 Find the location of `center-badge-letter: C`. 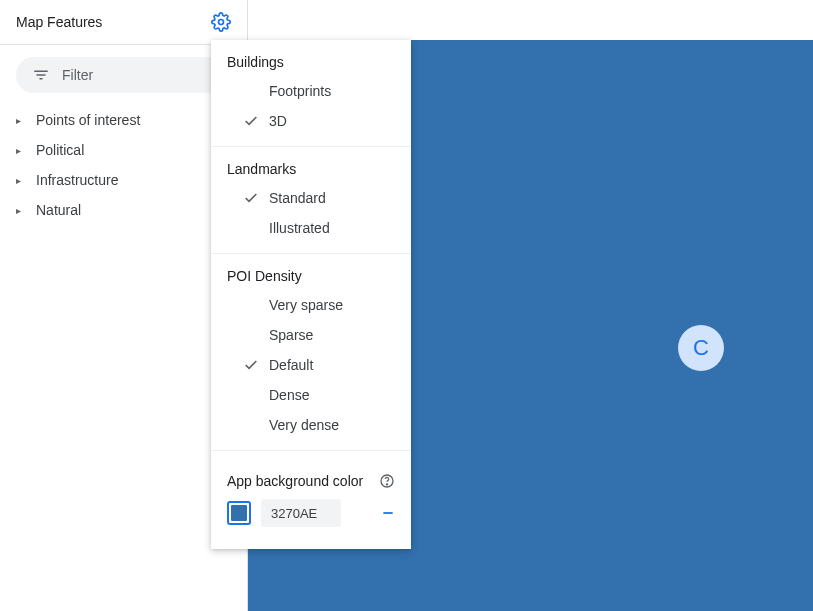

center-badge-letter: C is located at coordinates (701, 348).